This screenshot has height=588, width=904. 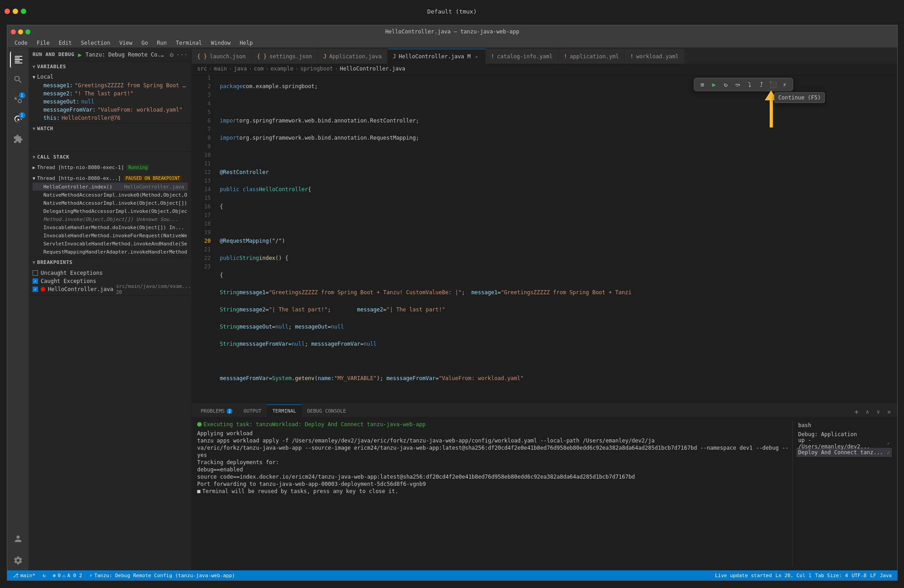 I want to click on frame-request-mapping: RequestMappingHandlerAdapter.invokeHandl…, so click(x=110, y=252).